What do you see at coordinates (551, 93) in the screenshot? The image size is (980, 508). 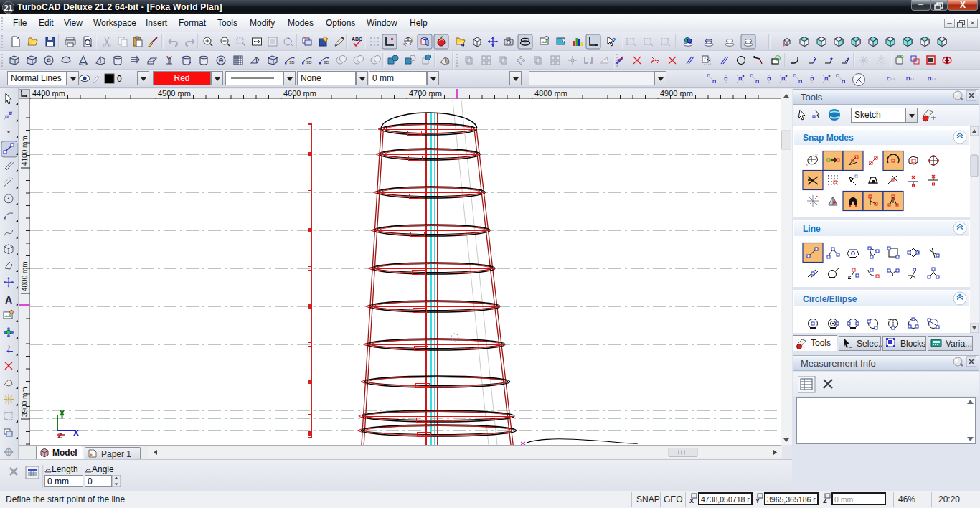 I see `svg-text: 4800 mm` at bounding box center [551, 93].